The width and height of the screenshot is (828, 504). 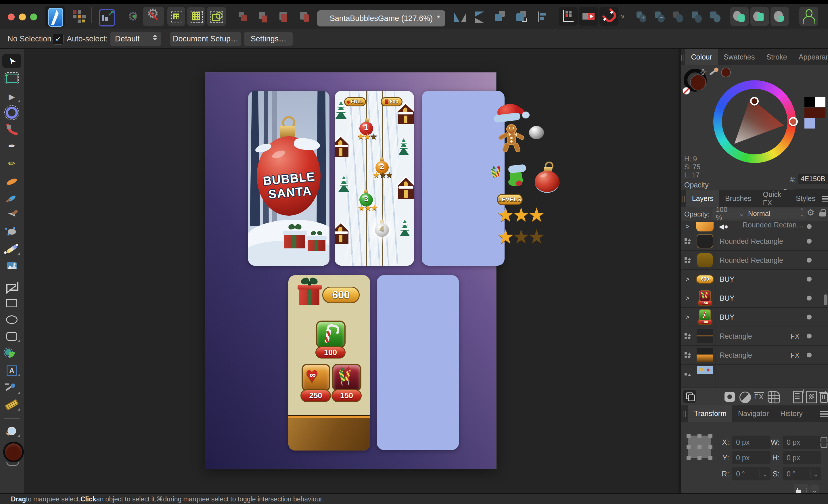 What do you see at coordinates (547, 177) in the screenshot?
I see `ornament-sprite` at bounding box center [547, 177].